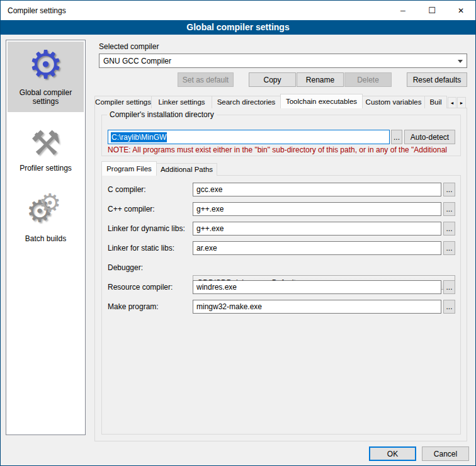 Image resolution: width=476 pixels, height=466 pixels. I want to click on toolchain-subtabs: Program Files Additional Paths, so click(159, 169).